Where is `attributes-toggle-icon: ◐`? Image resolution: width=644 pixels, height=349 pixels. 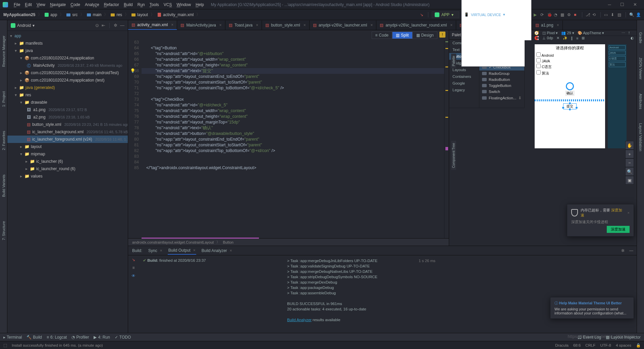
attributes-toggle-icon: ◐ is located at coordinates (632, 38).